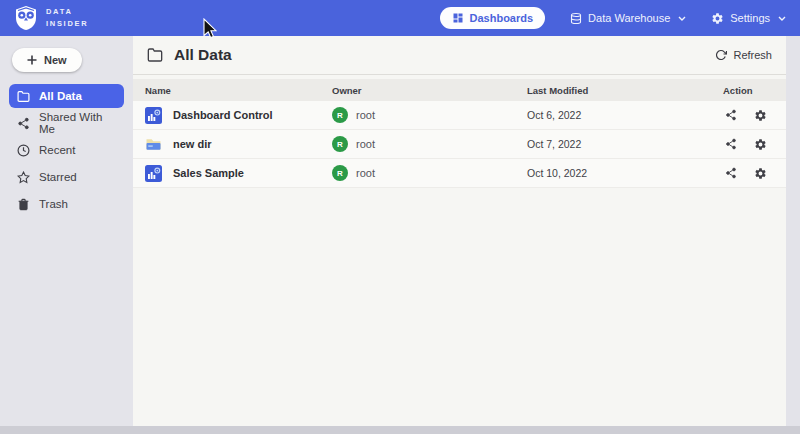  What do you see at coordinates (67, 24) in the screenshot?
I see `logo-line2: INSIDER` at bounding box center [67, 24].